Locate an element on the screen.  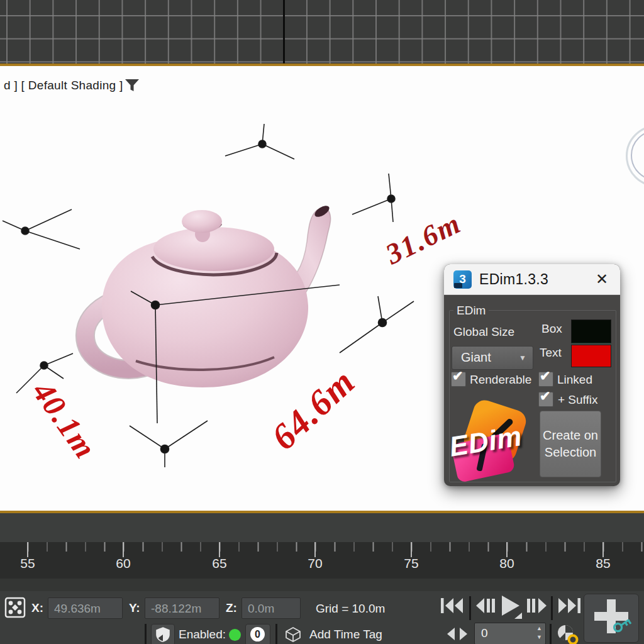
grid-size-label: Grid = 10.0m is located at coordinates (350, 609).